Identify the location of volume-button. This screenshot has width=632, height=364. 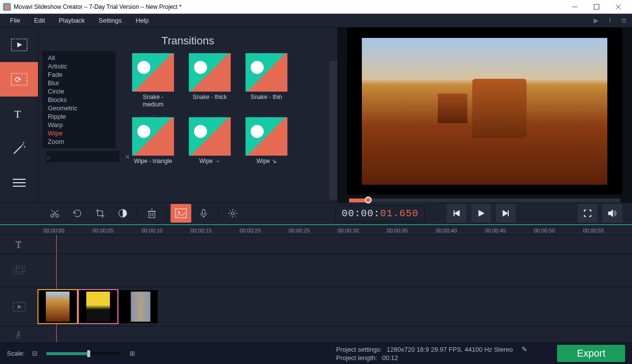
(612, 213).